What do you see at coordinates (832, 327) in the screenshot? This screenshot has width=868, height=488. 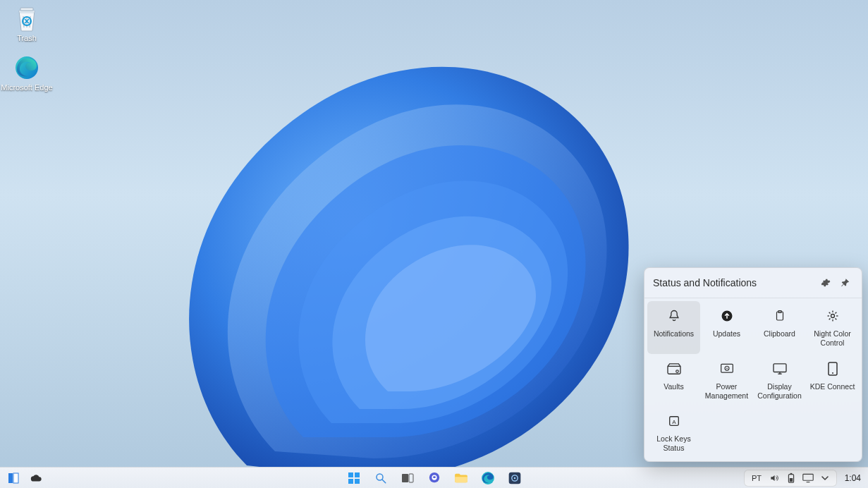 I see `tray-item-night-color: Night Color Control` at bounding box center [832, 327].